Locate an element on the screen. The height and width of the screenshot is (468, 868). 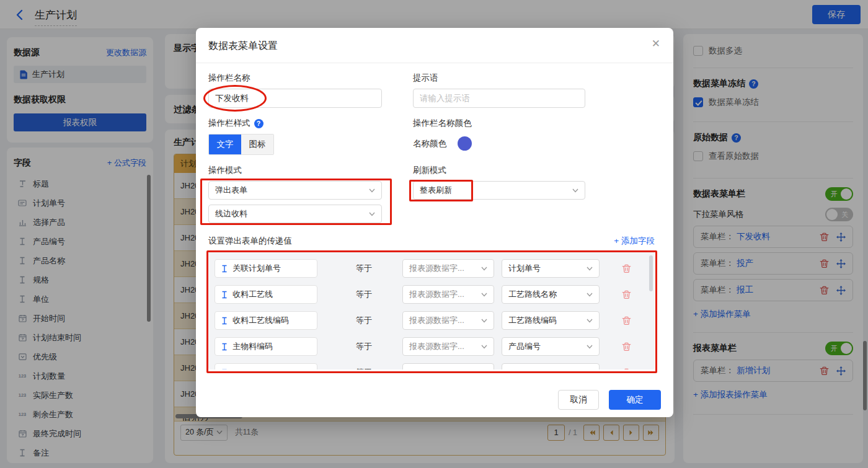
transfer-scrollbar-thumb is located at coordinates (651, 273).